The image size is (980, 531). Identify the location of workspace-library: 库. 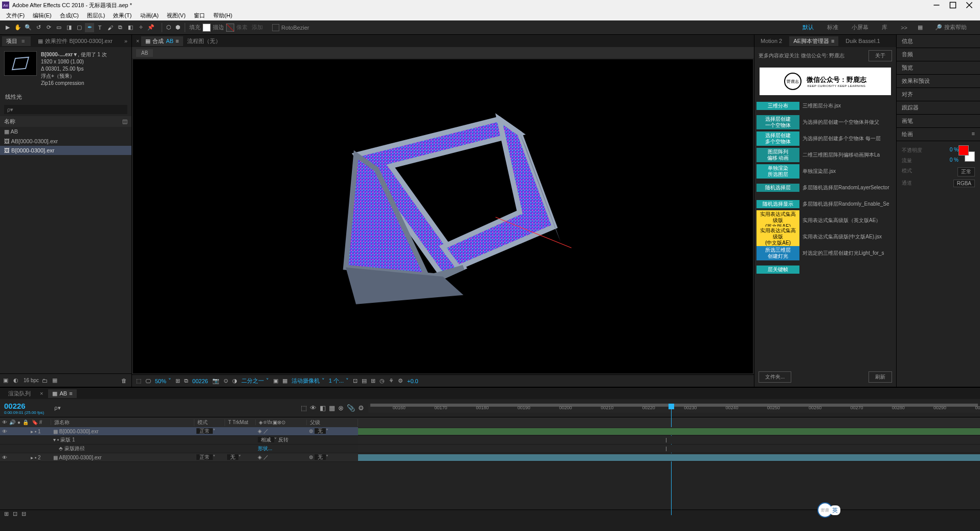
(885, 28).